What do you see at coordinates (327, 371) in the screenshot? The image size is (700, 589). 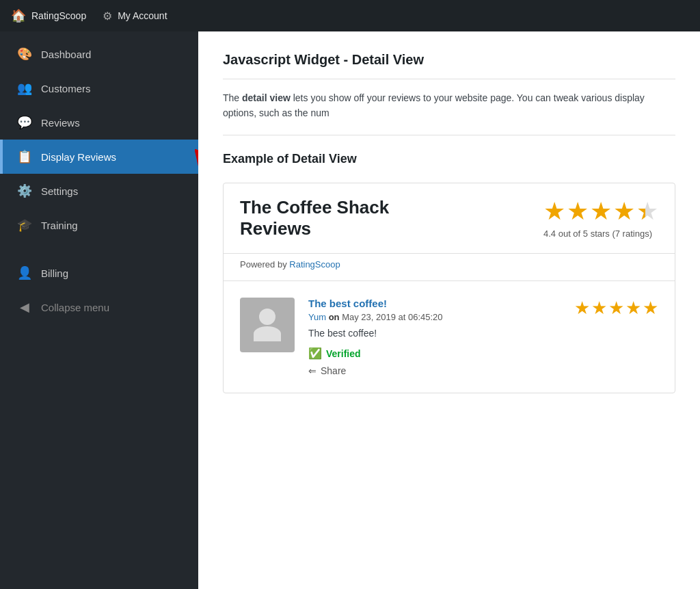 I see `share-button: ⇐ Share` at bounding box center [327, 371].